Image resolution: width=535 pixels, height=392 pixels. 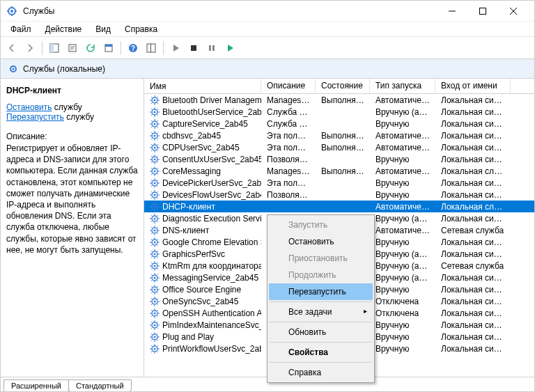 What do you see at coordinates (268, 69) in the screenshot?
I see `tree-header: Службы (локальные)` at bounding box center [268, 69].